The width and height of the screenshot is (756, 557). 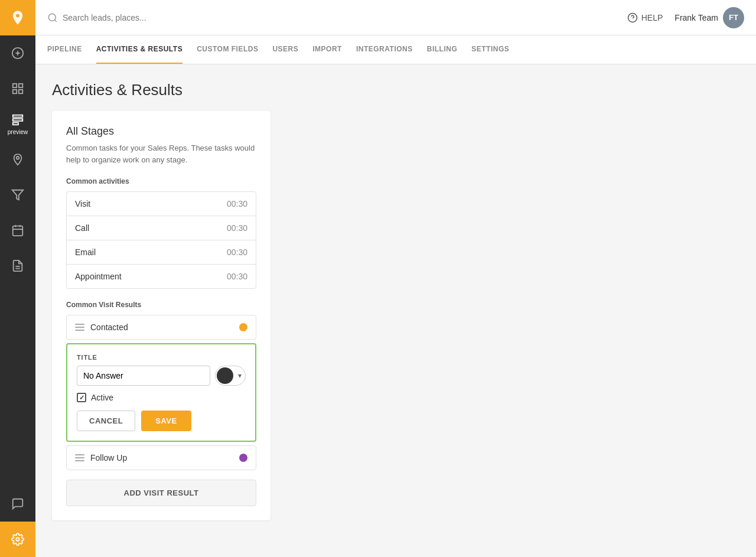 I want to click on sidebar-preview-label: preview, so click(x=18, y=132).